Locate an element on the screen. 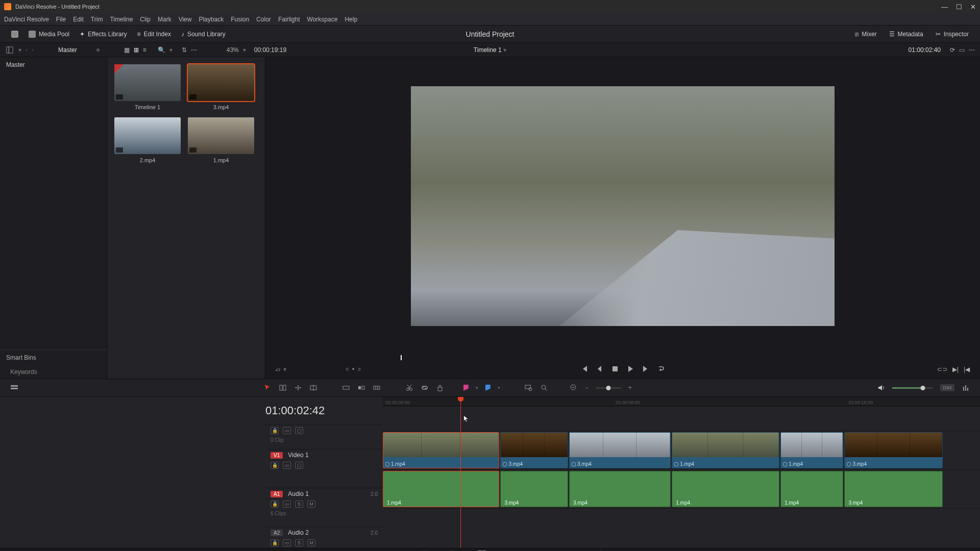  menu-help: Help is located at coordinates (351, 19).